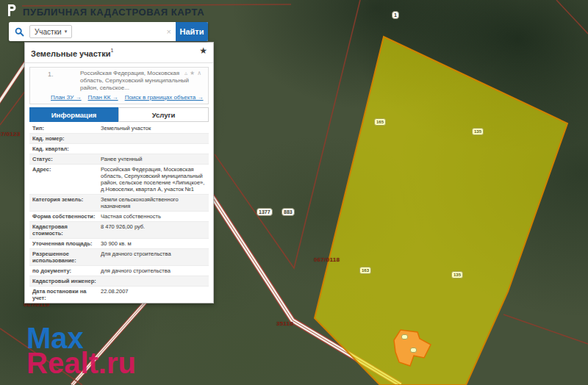 The height and width of the screenshot is (385, 588). I want to click on link-plan-kk: План КК →, so click(103, 97).